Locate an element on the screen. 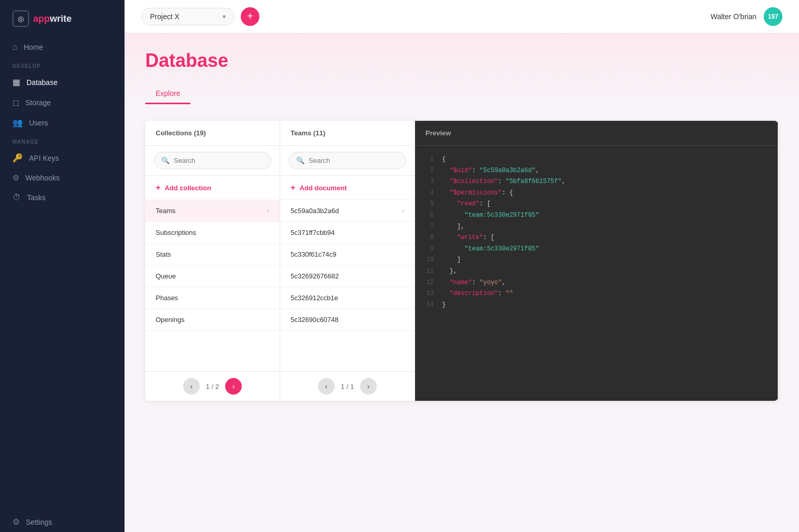  sidebar-item-users: 👥 Users is located at coordinates (62, 122).